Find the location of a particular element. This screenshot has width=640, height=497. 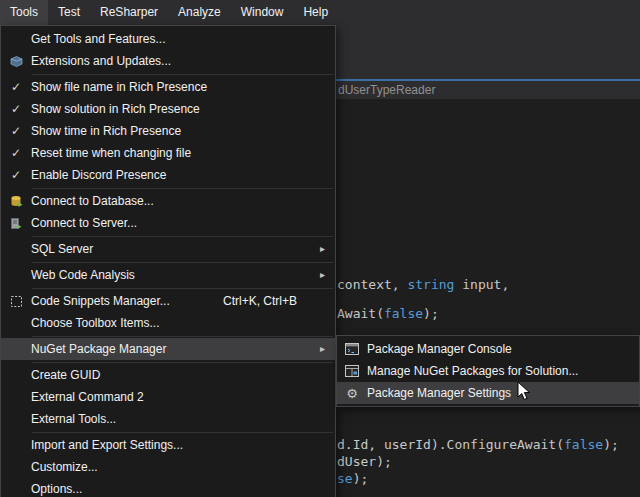

menu-item-connect-to-database: Connect to Database... is located at coordinates (168, 201).